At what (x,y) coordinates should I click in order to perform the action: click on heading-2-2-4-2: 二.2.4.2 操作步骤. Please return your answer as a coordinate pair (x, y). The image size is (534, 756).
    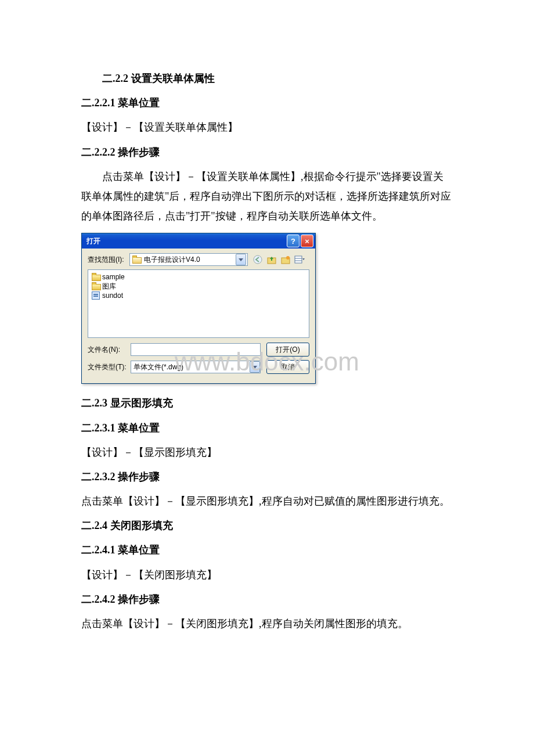
    Looking at the image, I should click on (267, 599).